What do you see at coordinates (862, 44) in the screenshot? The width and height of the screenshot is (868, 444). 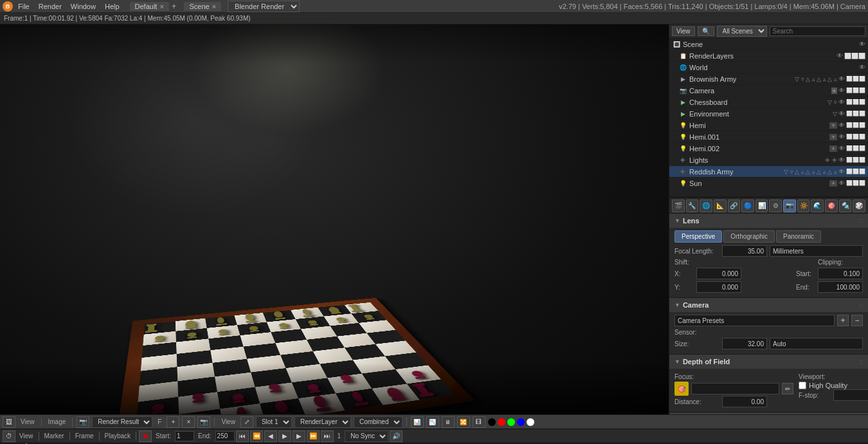 I see `eye-icon: 👁` at bounding box center [862, 44].